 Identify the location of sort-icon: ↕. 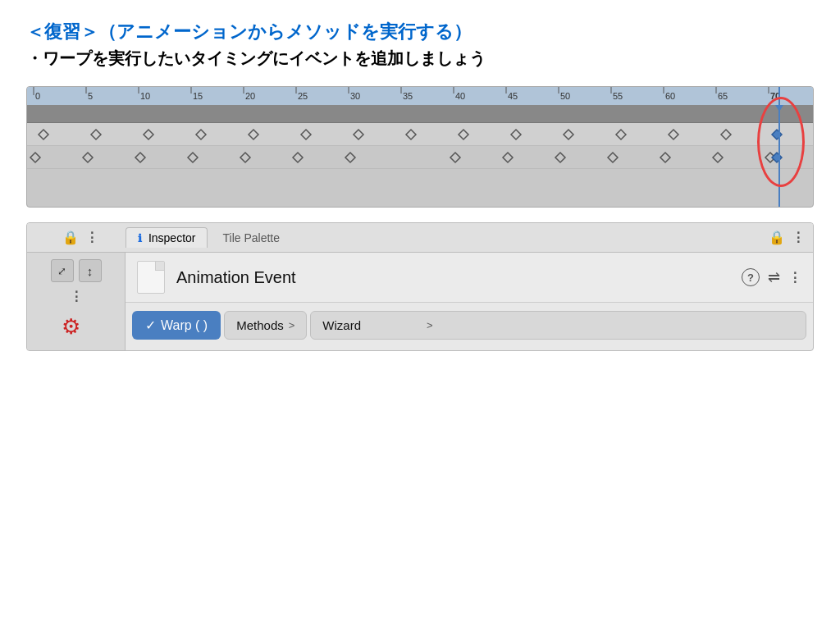
(90, 271).